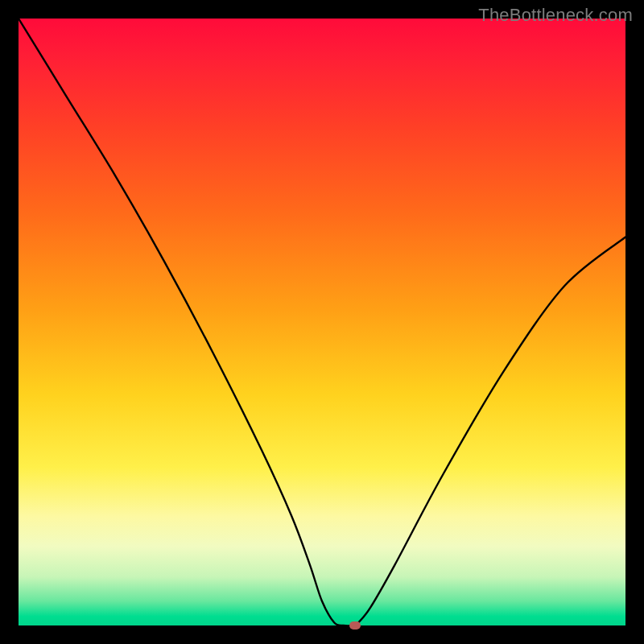 This screenshot has height=644, width=644. What do you see at coordinates (355, 626) in the screenshot?
I see `optimal-point-marker` at bounding box center [355, 626].